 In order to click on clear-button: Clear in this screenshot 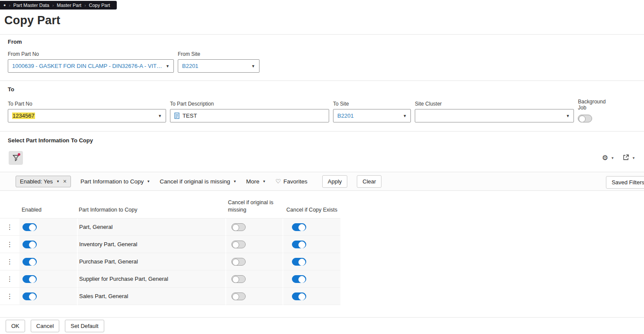, I will do `click(369, 182)`.